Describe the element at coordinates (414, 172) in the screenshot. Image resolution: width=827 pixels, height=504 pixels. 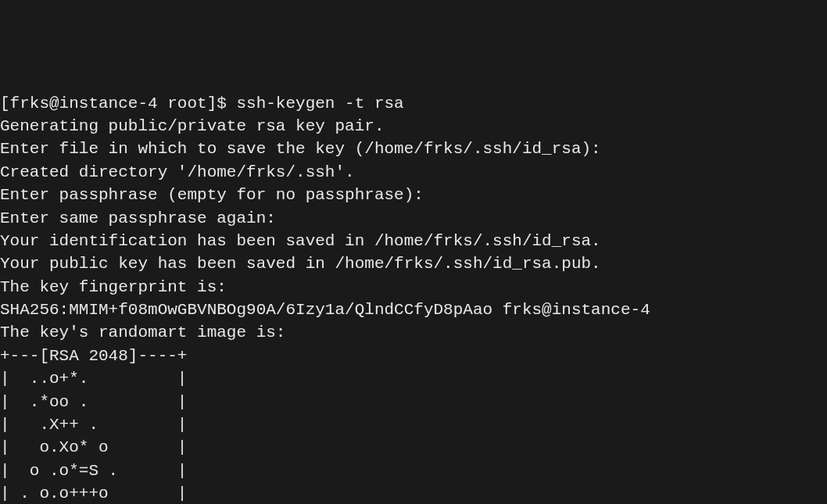
I see `terminal-line: Created directory '/home/frks/.ssh'.` at that location.